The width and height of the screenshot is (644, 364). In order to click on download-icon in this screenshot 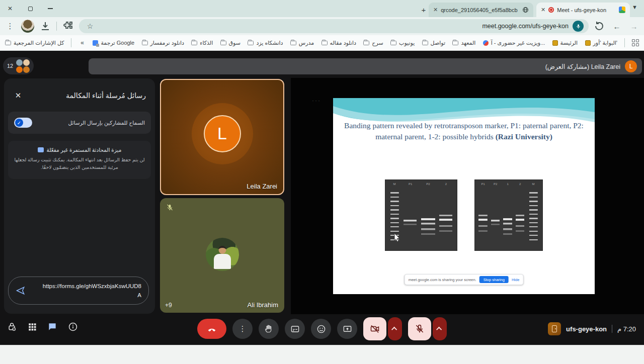, I will do `click(45, 26)`.